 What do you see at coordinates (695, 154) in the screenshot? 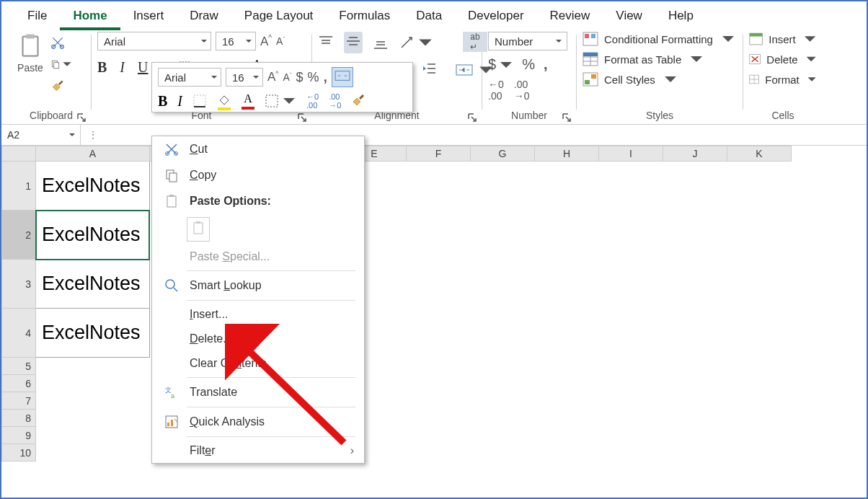
I see `col-header-j: J` at bounding box center [695, 154].